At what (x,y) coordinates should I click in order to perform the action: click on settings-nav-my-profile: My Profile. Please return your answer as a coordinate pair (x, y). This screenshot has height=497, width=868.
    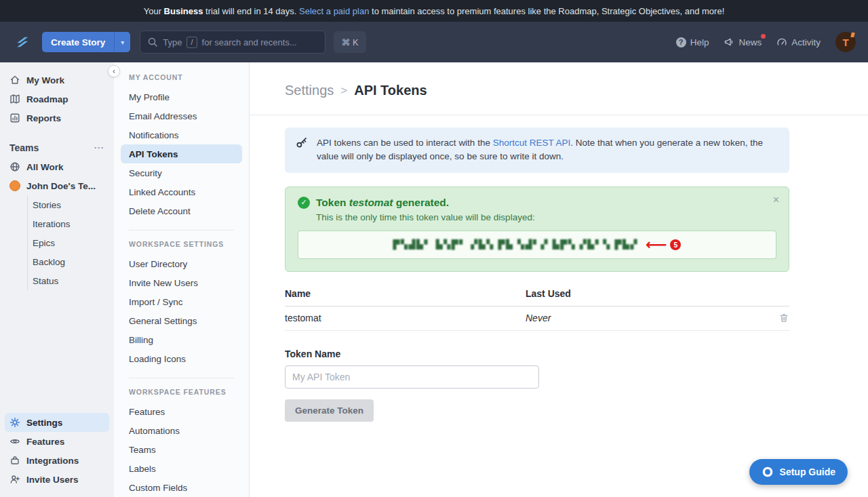
    Looking at the image, I should click on (182, 97).